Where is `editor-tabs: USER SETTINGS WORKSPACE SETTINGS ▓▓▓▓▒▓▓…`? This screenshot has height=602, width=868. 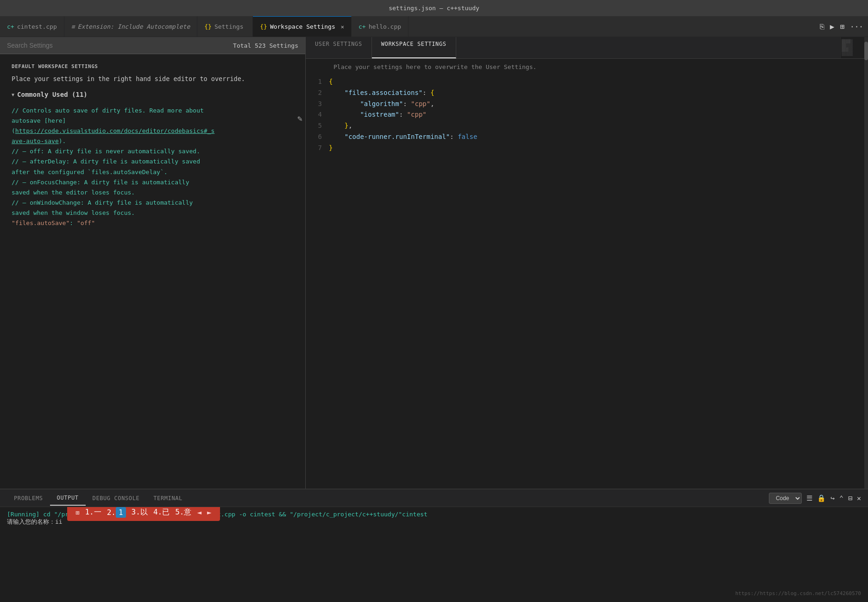
editor-tabs: USER SETTINGS WORKSPACE SETTINGS ▓▓▓▓▒▓▓… is located at coordinates (587, 48).